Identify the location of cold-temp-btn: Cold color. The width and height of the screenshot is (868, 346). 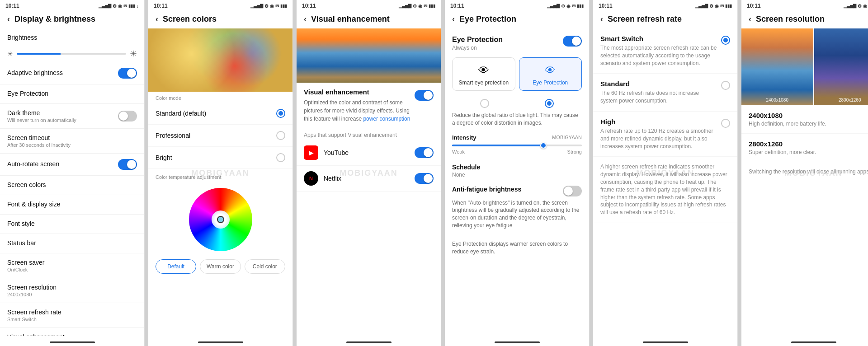
(265, 267).